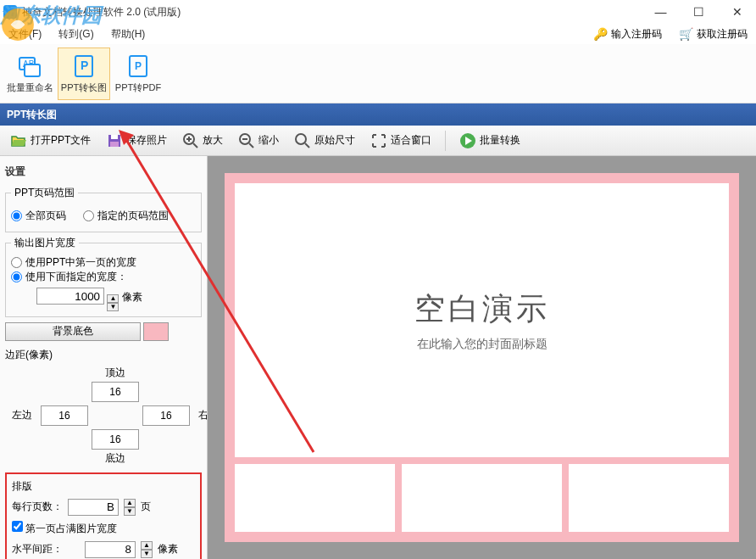 Image resolution: width=756 pixels, height=559 pixels. I want to click on tab-title: PPT转长图, so click(32, 115).